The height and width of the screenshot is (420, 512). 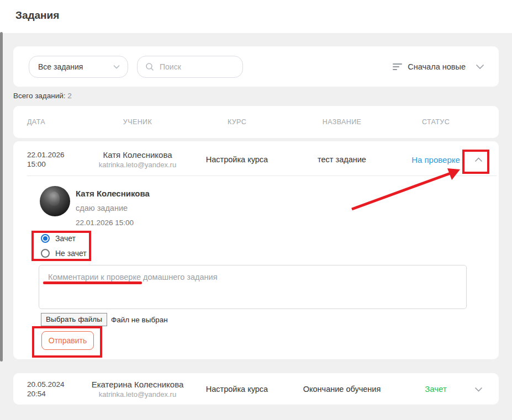 I want to click on assignment-card-collapsed: 20.05.2024 20:54 Екатерина Колесникова k…, so click(x=256, y=389).